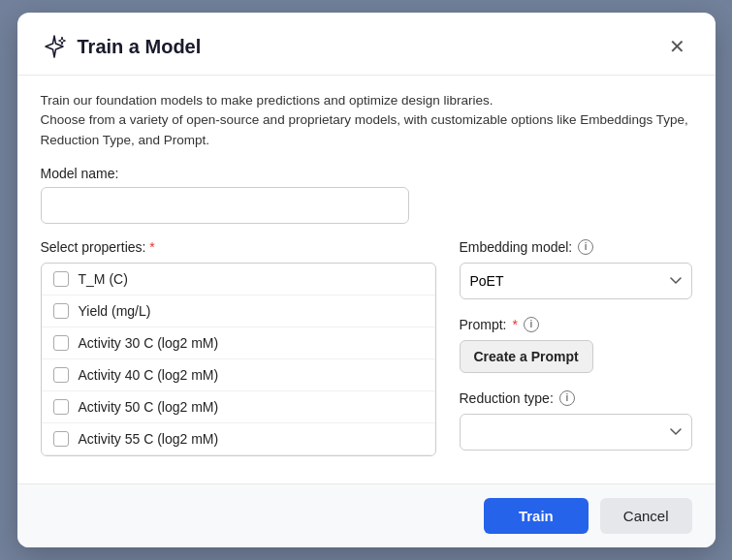  I want to click on prompt-required-star: *, so click(516, 325).